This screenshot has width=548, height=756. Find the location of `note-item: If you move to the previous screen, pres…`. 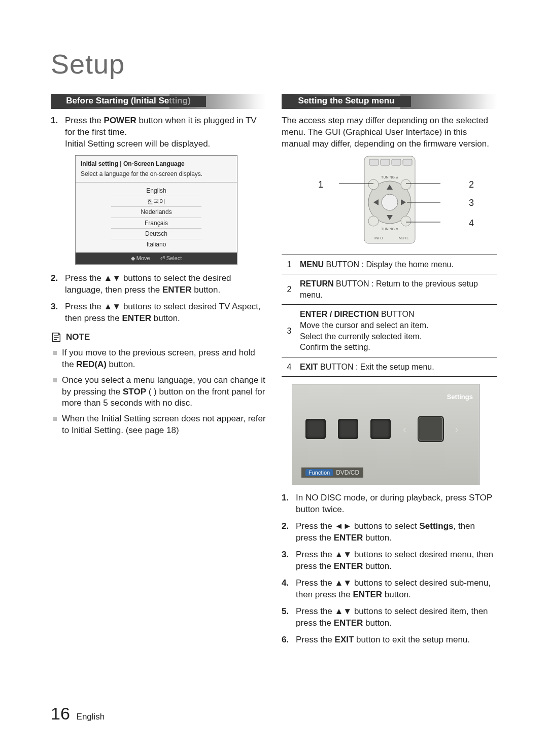

note-item: If you move to the previous screen, pres… is located at coordinates (164, 359).